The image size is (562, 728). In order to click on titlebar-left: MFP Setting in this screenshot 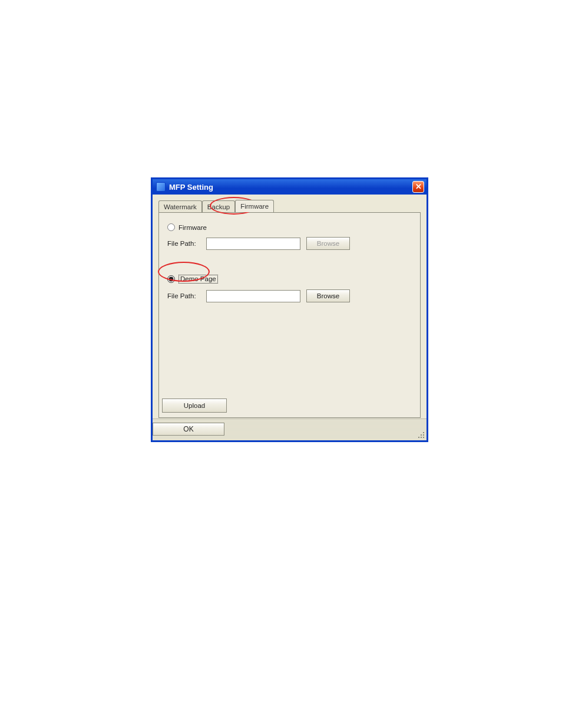, I will do `click(185, 187)`.